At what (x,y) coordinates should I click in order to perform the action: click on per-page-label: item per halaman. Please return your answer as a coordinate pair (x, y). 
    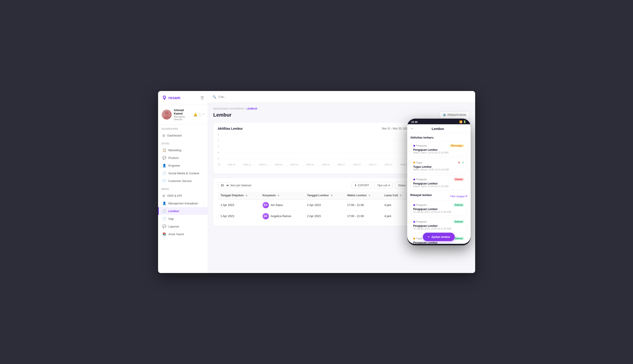
    Looking at the image, I should click on (241, 186).